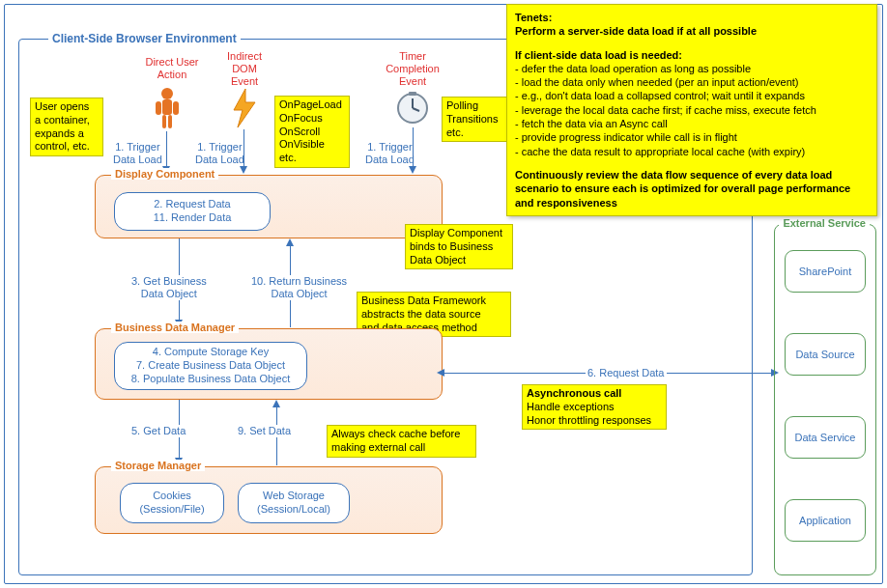 The width and height of the screenshot is (887, 588). What do you see at coordinates (692, 55) in the screenshot?
I see `tenets-line2: If client-side data load is needed:` at bounding box center [692, 55].